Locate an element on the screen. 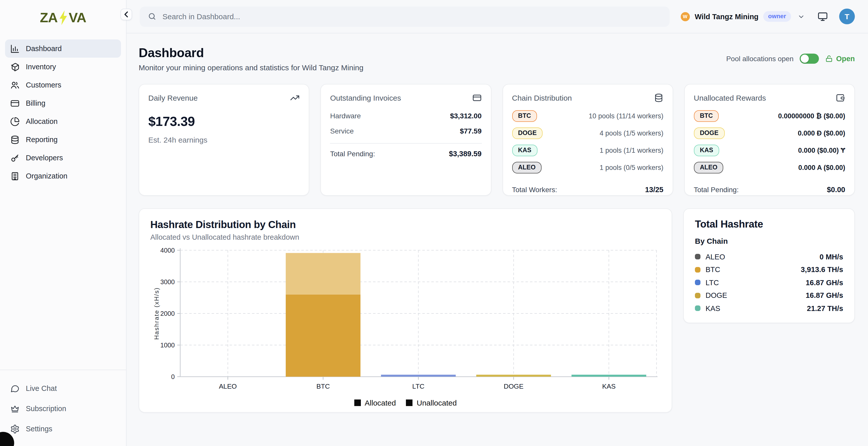 This screenshot has height=446, width=868. workers-total-label: Total Workers: is located at coordinates (534, 190).